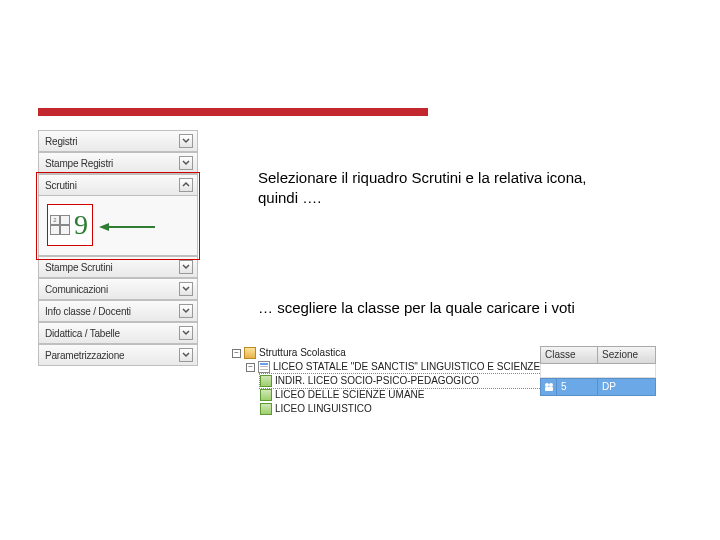  What do you see at coordinates (569, 355) in the screenshot?
I see `col-classe: Classe` at bounding box center [569, 355].